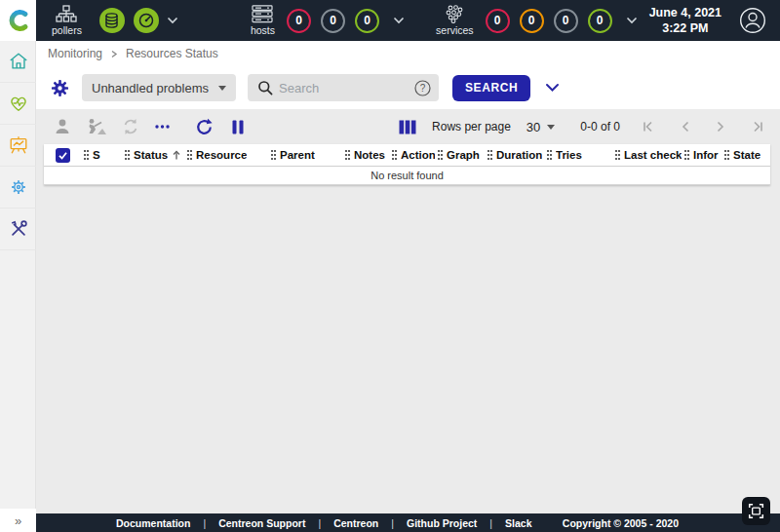 The width and height of the screenshot is (780, 532). What do you see at coordinates (601, 21) in the screenshot?
I see `services-ok-count: 0` at bounding box center [601, 21].